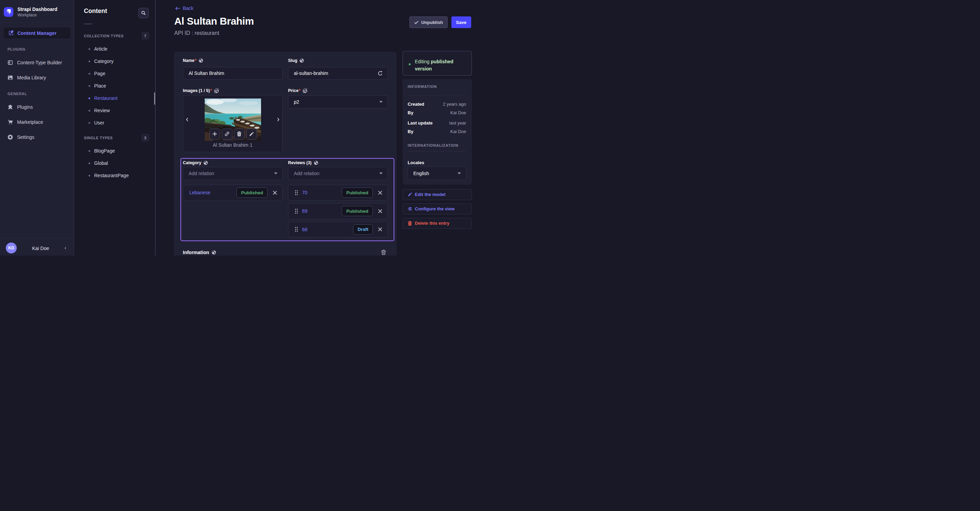 This screenshot has width=980, height=511. I want to click on subnav-item-blogpage: BlogPage, so click(102, 151).